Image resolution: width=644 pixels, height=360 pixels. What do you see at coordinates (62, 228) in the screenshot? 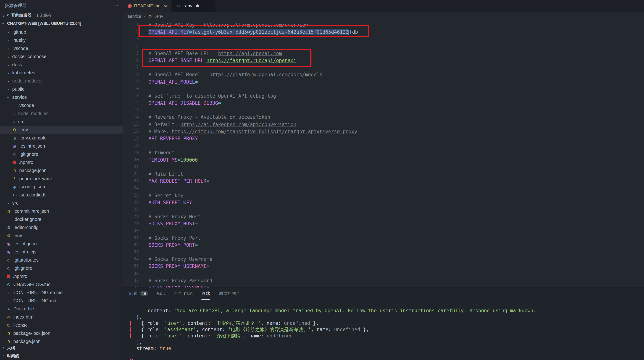
I see `tree-item-.editorconfig: ⚙.editorconfig` at bounding box center [62, 228].